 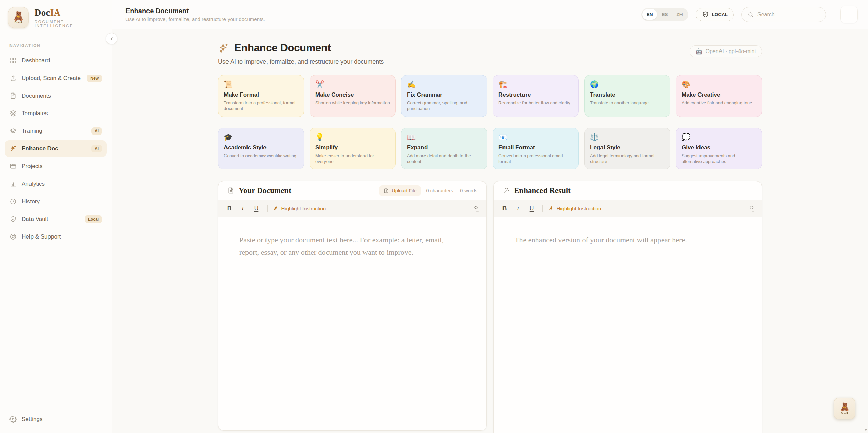 What do you see at coordinates (845, 407) in the screenshot?
I see `bear-mascot-icon: 🧸` at bounding box center [845, 407].